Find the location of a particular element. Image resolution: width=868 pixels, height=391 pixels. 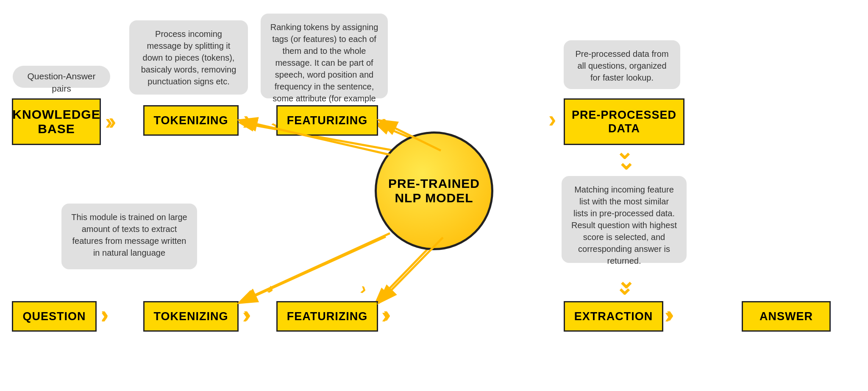

tokenizing-top-box: TOKENIZING is located at coordinates (191, 120).